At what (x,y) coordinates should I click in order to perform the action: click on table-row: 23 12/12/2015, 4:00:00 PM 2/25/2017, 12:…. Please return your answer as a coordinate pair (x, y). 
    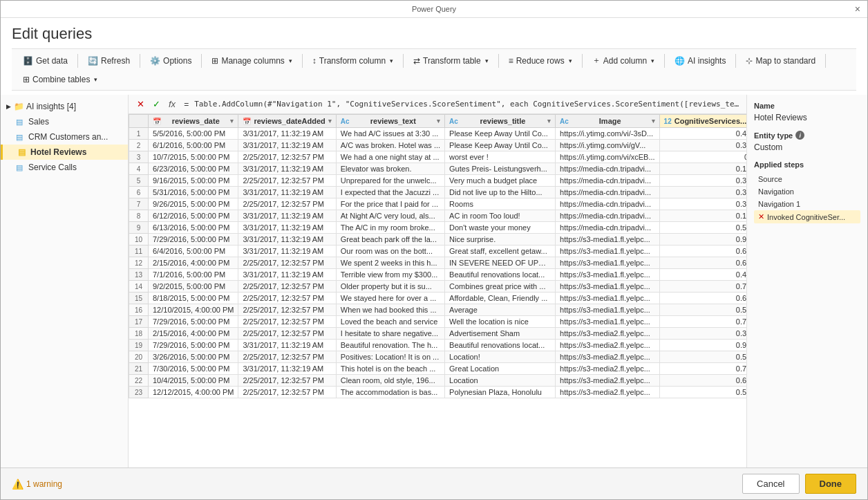
    Looking at the image, I should click on (438, 393).